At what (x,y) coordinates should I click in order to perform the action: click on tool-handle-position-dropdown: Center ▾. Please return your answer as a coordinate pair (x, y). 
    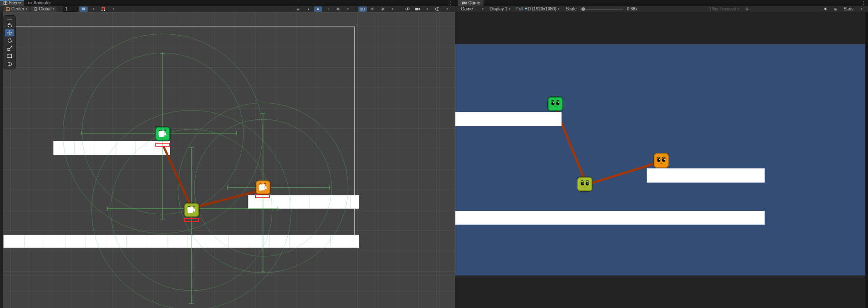
    Looking at the image, I should click on (16, 9).